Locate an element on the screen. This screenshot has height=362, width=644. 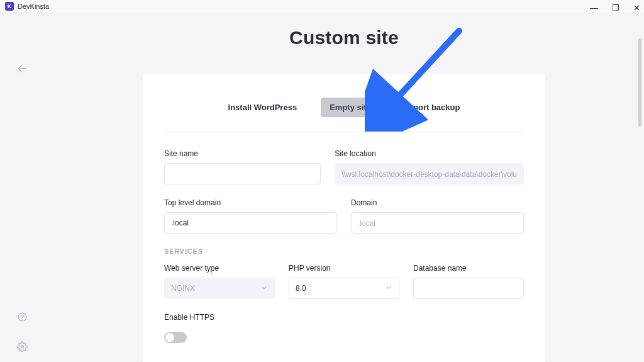
web-server-label: Web server type is located at coordinates (219, 268).